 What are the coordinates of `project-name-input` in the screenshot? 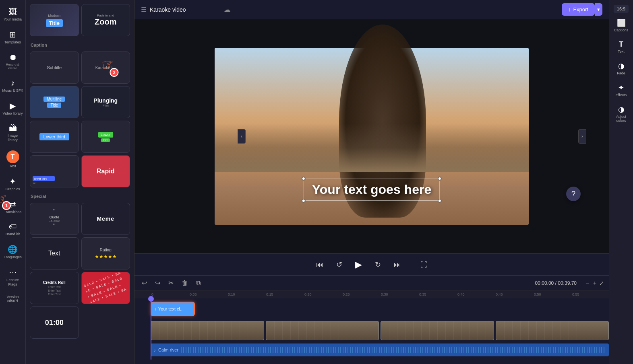 It's located at (185, 10).